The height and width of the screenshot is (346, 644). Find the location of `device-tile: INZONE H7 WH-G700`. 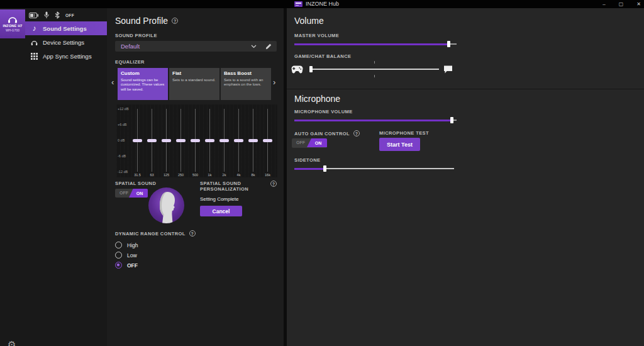

device-tile: INZONE H7 WH-G700 is located at coordinates (13, 24).